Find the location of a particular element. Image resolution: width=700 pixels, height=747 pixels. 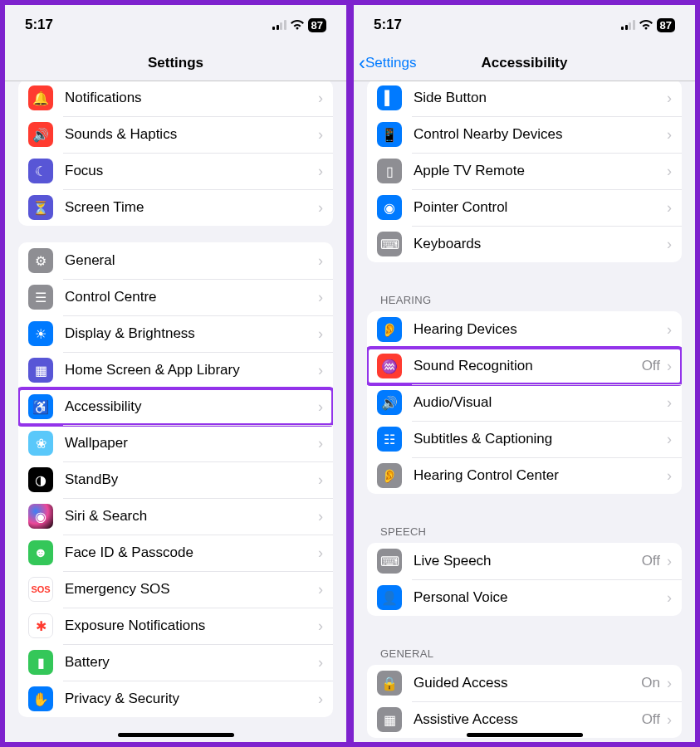

row-home-screen-app-library: ▦Home Screen & App Library› is located at coordinates (176, 370).